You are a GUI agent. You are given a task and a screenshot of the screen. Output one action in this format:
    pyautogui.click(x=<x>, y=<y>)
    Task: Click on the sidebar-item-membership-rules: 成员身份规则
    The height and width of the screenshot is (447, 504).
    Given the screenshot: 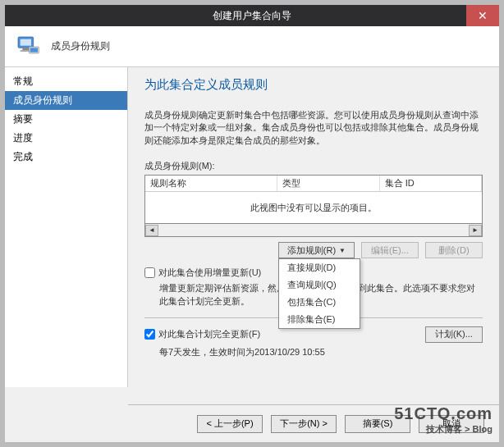 What is the action you would take?
    pyautogui.click(x=66, y=100)
    